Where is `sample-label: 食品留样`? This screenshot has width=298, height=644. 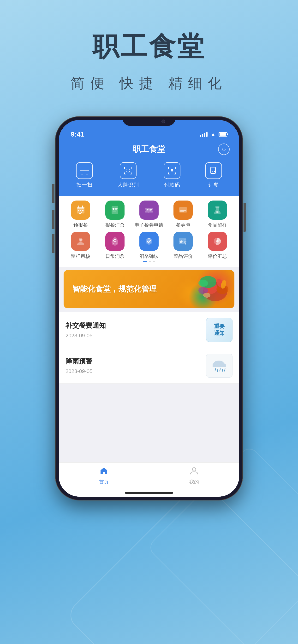
sample-label: 食品留样 is located at coordinates (217, 225).